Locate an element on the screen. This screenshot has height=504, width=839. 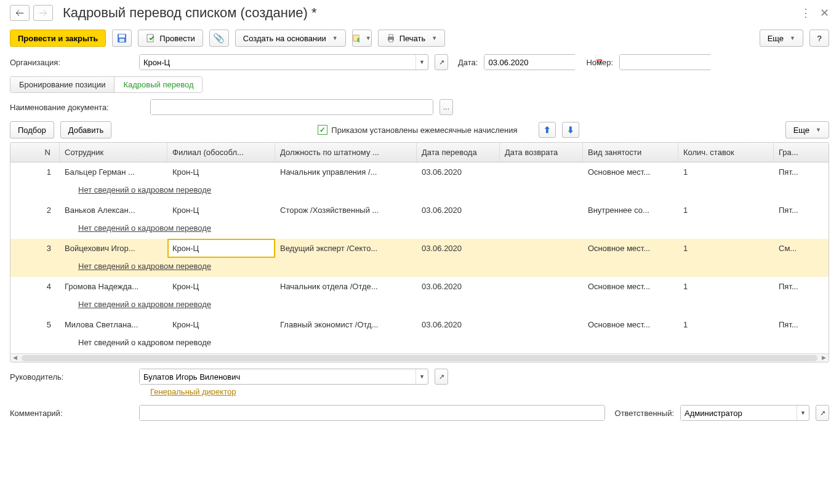
cell: 3 is located at coordinates (35, 249).